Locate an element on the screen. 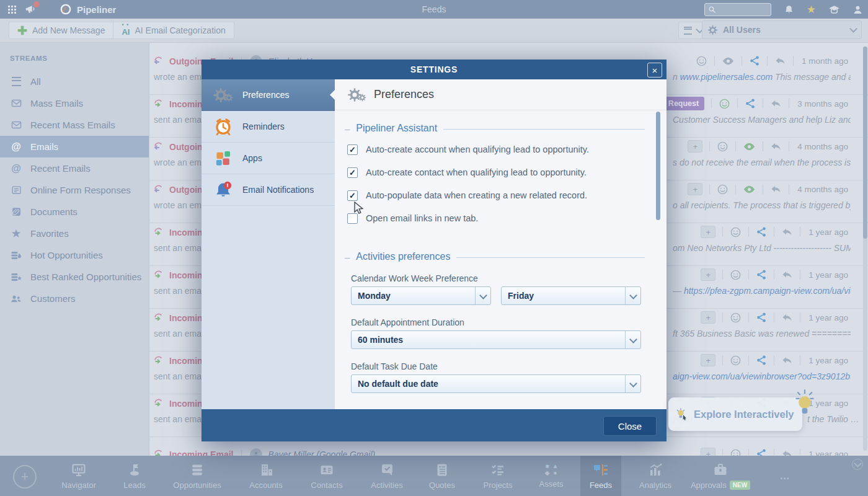 This screenshot has width=868, height=496. work-week-end-select: Friday is located at coordinates (571, 296).